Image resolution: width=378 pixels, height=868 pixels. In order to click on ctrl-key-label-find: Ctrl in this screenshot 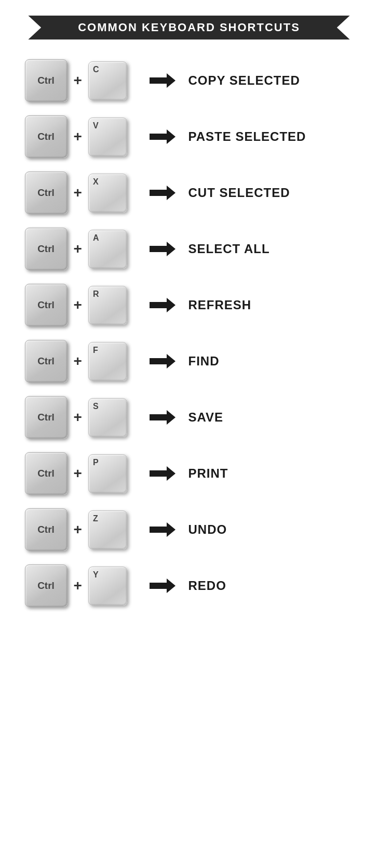, I will do `click(46, 361)`.